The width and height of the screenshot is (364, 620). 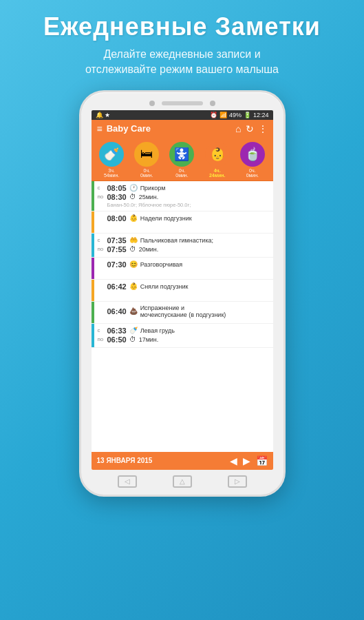 I want to click on tab-food: 🍵 0ч.0мин., so click(x=253, y=160).